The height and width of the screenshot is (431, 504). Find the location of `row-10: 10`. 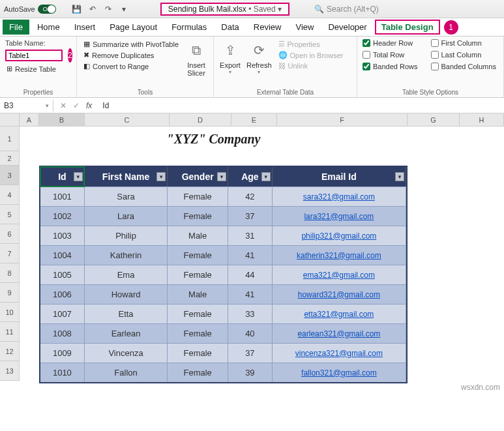

row-10: 10 is located at coordinates (10, 312).